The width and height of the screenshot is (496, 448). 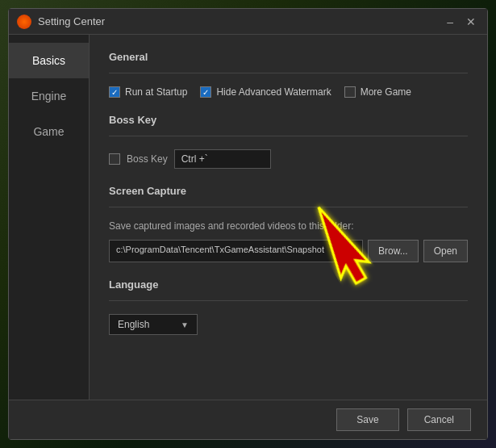 I want to click on sidebar-item-game: Game, so click(x=48, y=132).